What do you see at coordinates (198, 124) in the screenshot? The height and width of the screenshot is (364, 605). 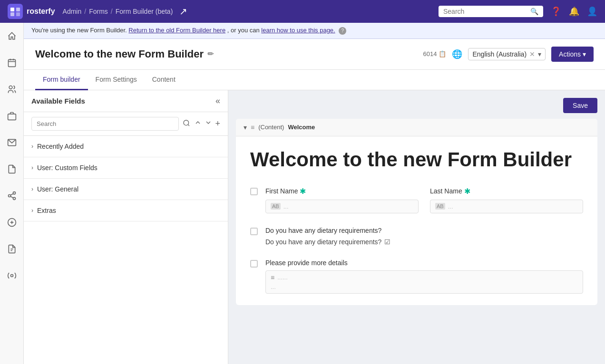 I see `sort-up-icon` at bounding box center [198, 124].